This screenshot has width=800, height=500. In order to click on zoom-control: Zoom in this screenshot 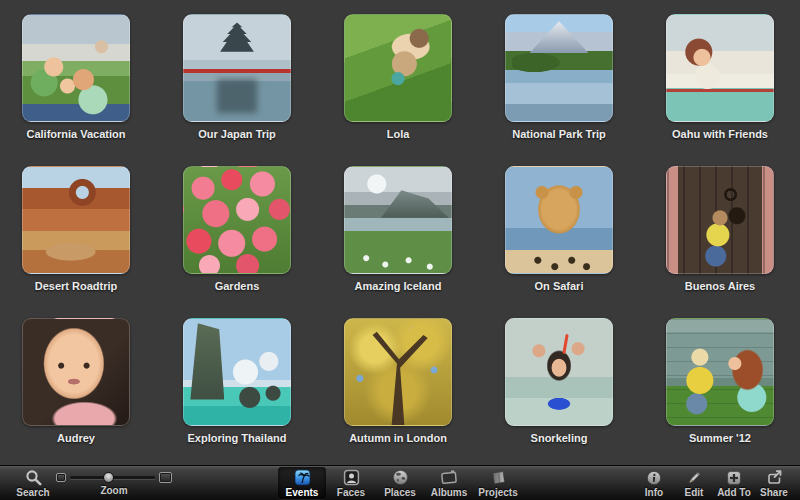, I will do `click(114, 483)`.